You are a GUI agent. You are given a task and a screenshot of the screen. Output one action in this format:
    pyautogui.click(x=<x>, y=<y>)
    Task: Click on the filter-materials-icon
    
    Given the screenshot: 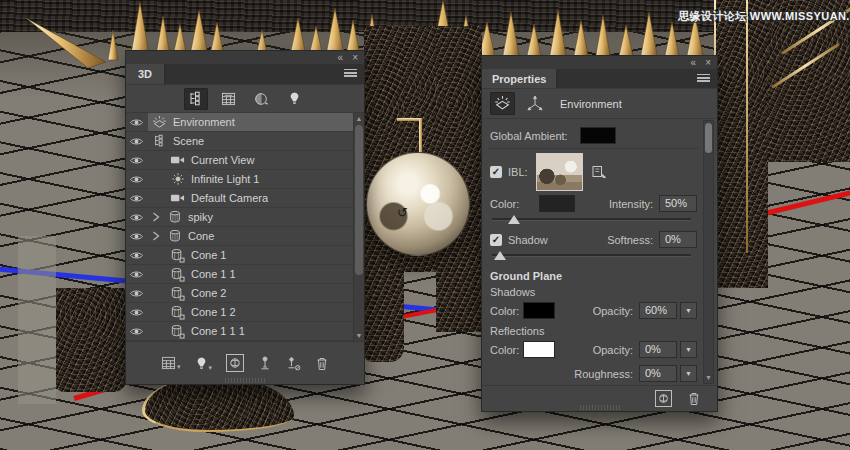 What is the action you would take?
    pyautogui.click(x=262, y=99)
    